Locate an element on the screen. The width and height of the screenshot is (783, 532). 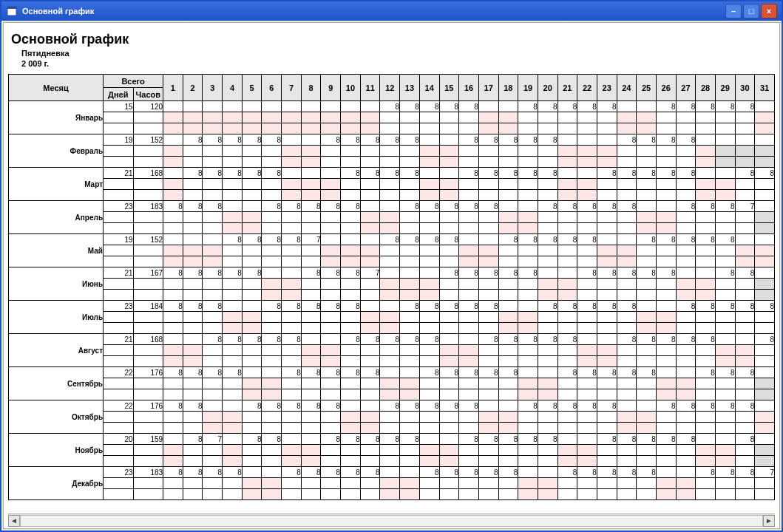
cell-7-19-r3 is located at coordinates (528, 328).